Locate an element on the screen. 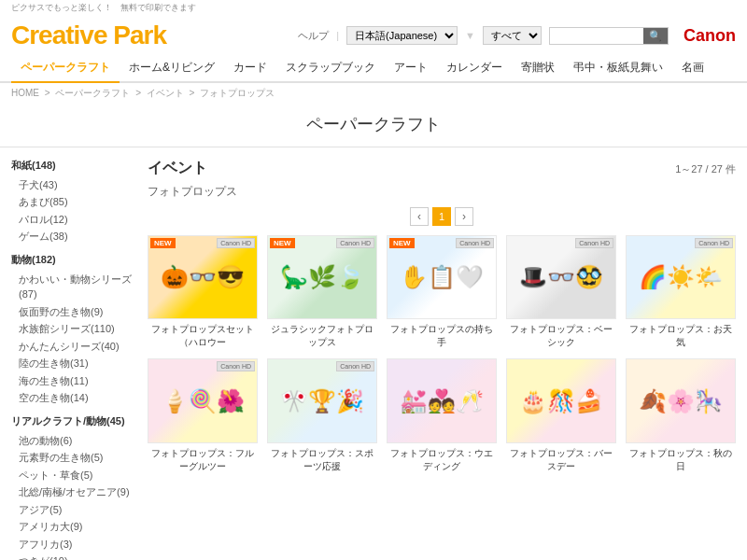 This screenshot has height=560, width=747. product-thumbnail: Canon HD🌈☀️🌤️ is located at coordinates (681, 278).